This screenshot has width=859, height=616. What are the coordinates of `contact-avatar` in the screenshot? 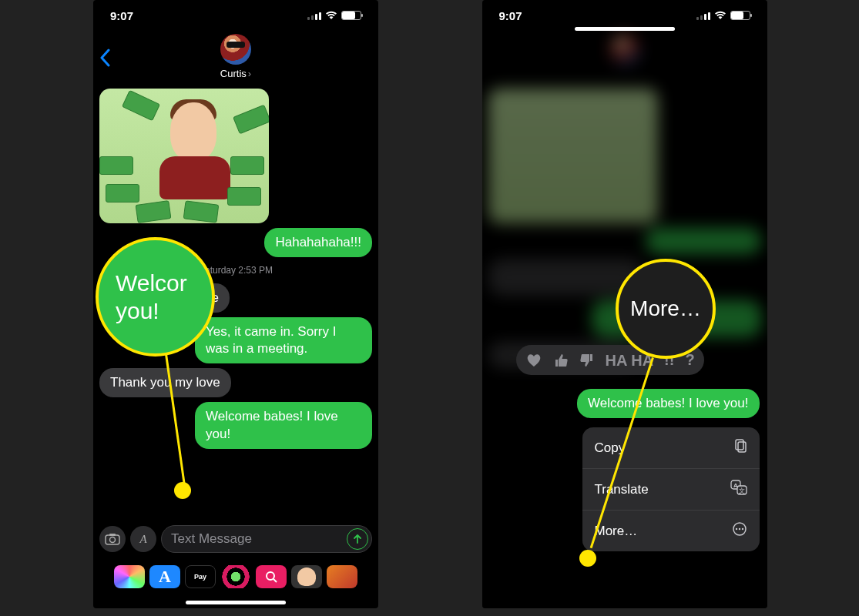 It's located at (236, 49).